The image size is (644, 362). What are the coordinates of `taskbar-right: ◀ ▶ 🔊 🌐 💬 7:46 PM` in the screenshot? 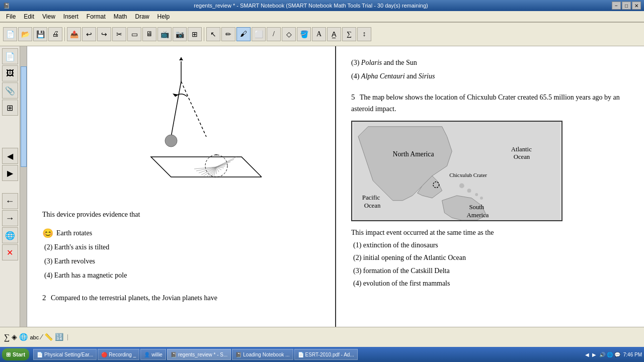 It's located at (614, 355).